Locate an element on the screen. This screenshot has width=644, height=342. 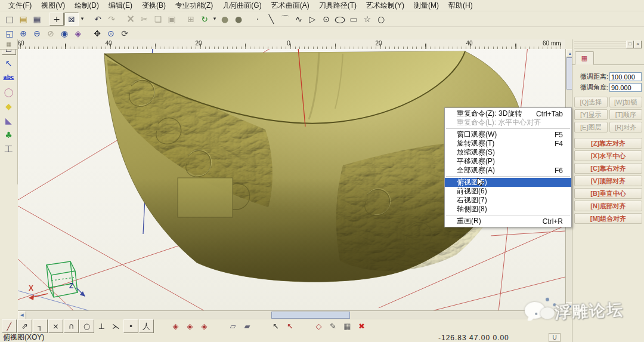
menu-item-view-all: 全部观察(A)F6 is located at coordinates (508, 171).